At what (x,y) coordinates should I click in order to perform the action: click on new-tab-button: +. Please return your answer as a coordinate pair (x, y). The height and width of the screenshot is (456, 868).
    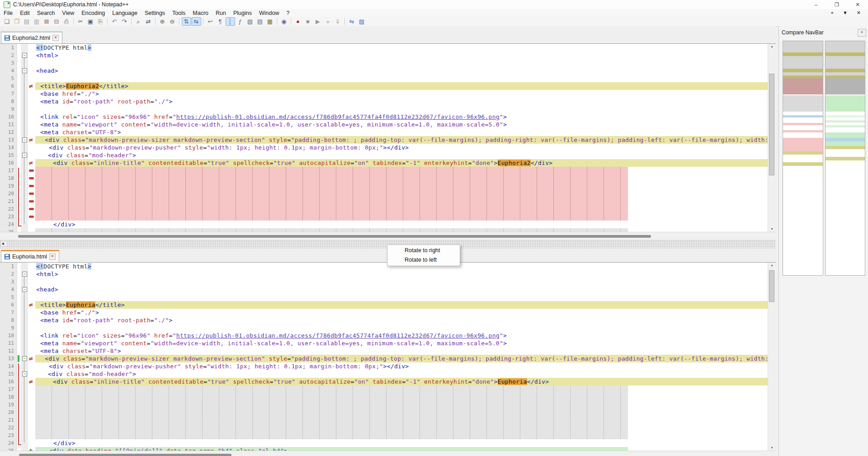
    Looking at the image, I should click on (832, 13).